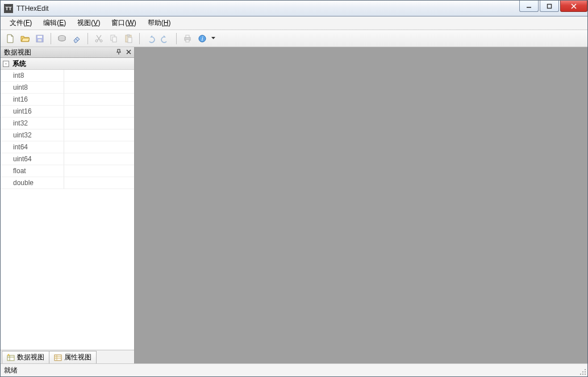  What do you see at coordinates (25, 39) in the screenshot?
I see `open-folder-icon` at bounding box center [25, 39].